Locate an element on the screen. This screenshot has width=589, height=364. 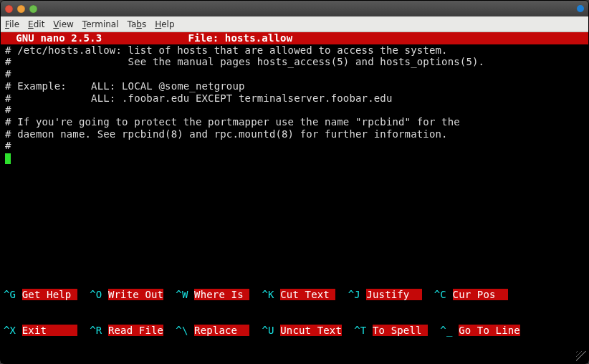
nano-file-label: File: hosts.allow is located at coordinates (240, 38).